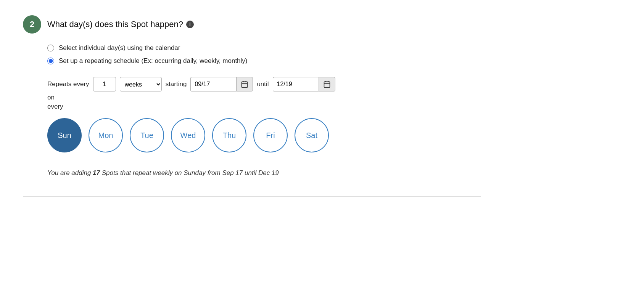 This screenshot has height=295, width=644. Describe the element at coordinates (264, 61) in the screenshot. I see `option-repeating: Set up a repeating schedule (Ex: occurri…` at that location.